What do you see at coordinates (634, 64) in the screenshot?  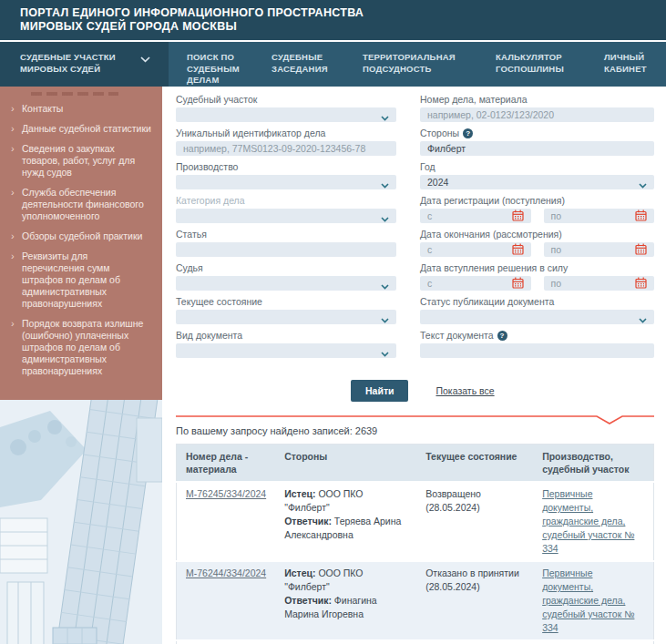 I see `nav-item-personal-account: ЛИЧНЫЙ КАБИНЕТ` at bounding box center [634, 64].